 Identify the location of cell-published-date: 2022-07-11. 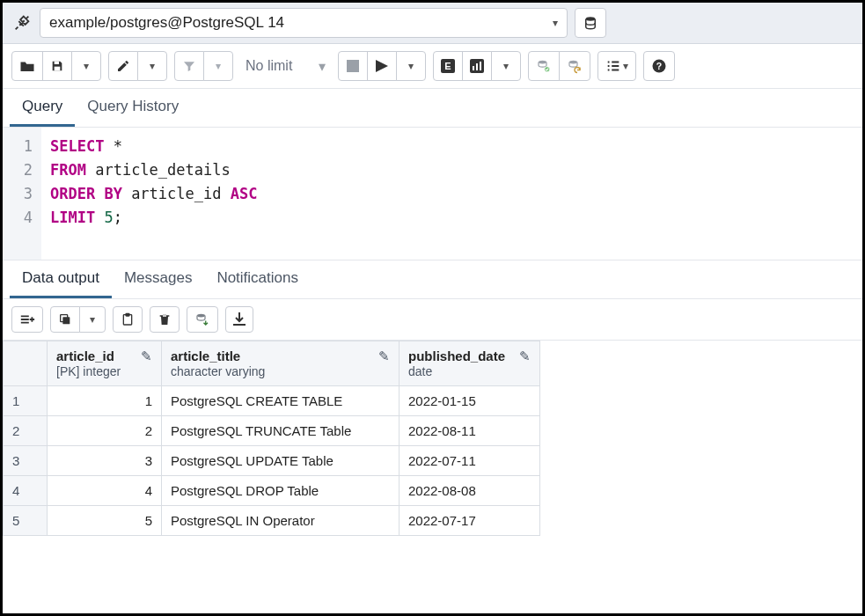
(470, 461).